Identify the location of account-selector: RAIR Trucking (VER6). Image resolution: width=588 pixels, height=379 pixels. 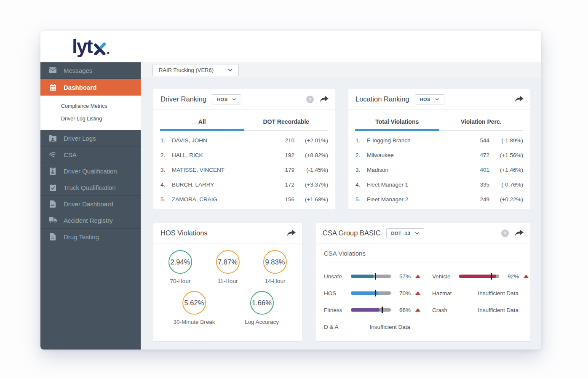
(195, 70).